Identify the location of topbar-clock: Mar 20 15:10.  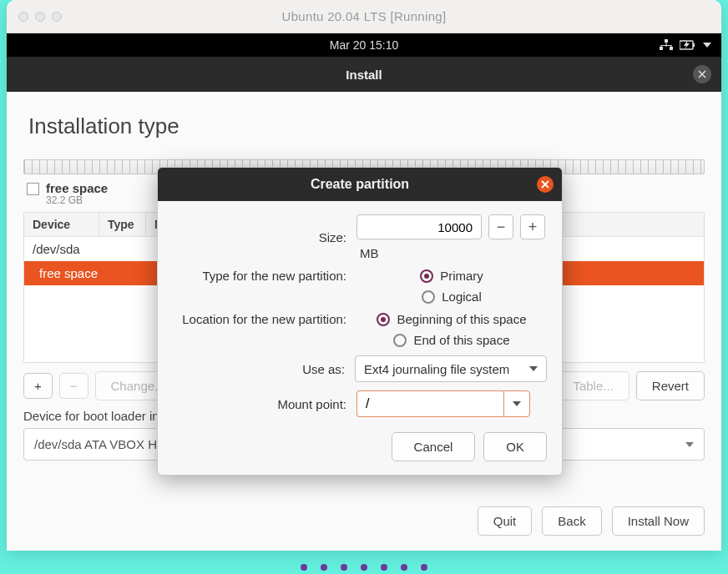
(364, 45).